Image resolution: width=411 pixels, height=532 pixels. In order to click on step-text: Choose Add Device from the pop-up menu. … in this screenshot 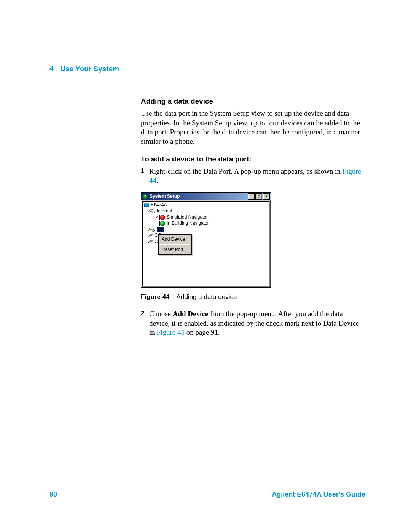, I will do `click(255, 323)`.